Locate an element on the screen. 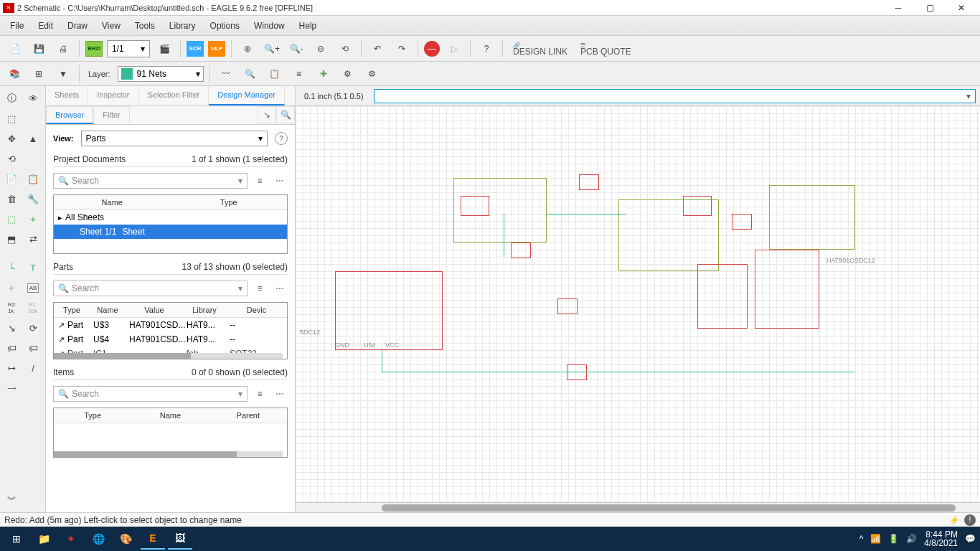 The height and width of the screenshot is (551, 980). erc-icon: 📋 is located at coordinates (275, 74).